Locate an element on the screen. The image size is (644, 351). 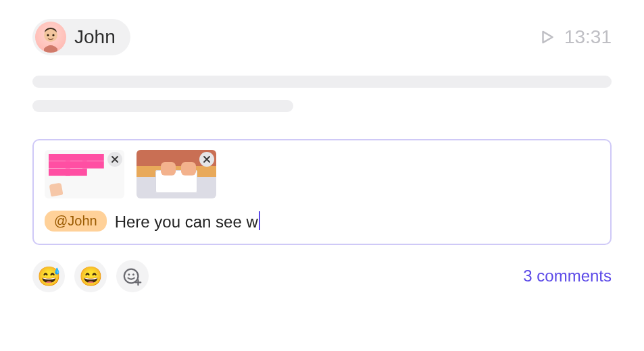
mention-chip: @John is located at coordinates (76, 221).